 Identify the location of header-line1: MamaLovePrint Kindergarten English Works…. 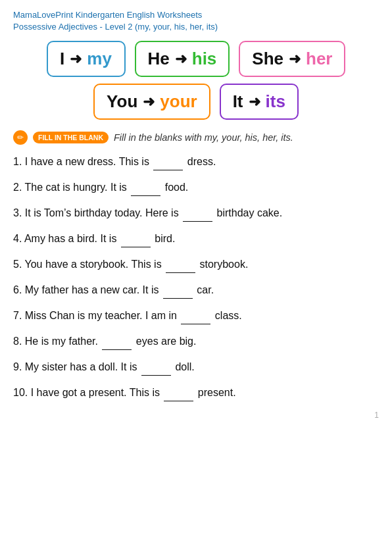
(196, 15).